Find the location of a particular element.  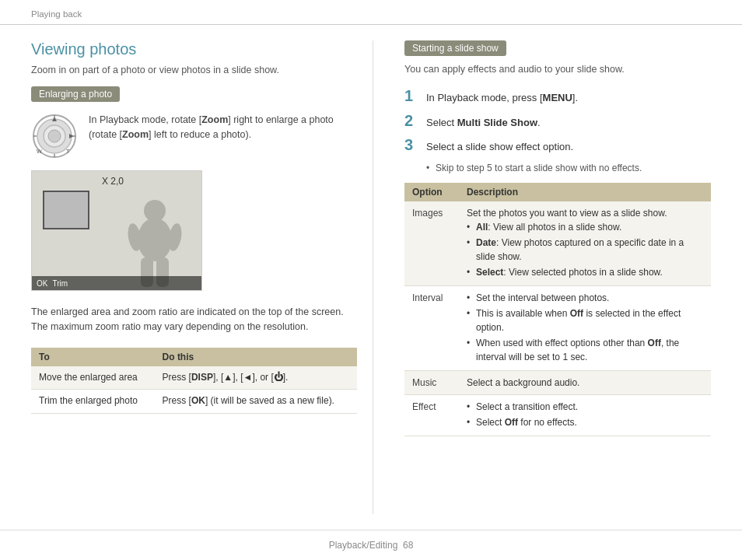

page-footer: Playback/Editing 68 is located at coordinates (371, 544).